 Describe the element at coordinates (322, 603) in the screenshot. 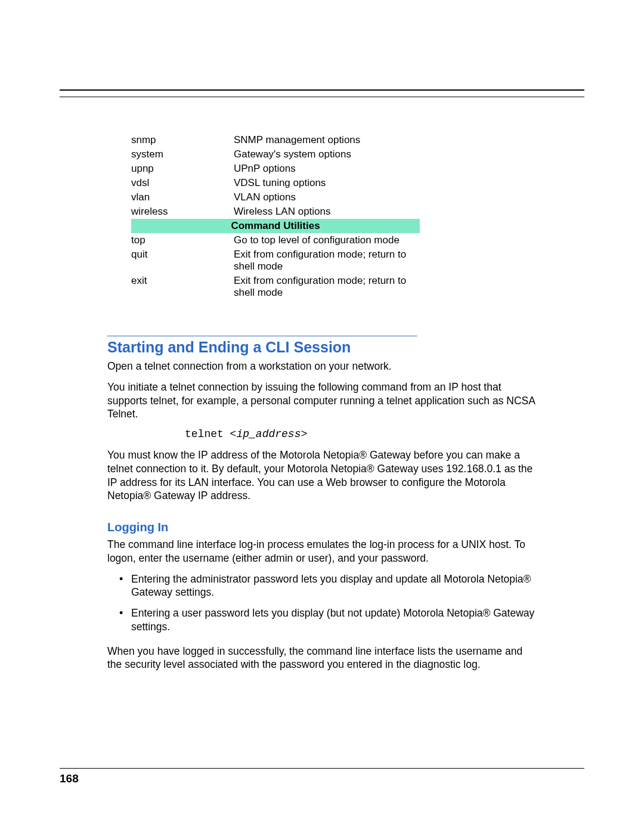

I see `bullet-list: Entering the administrator password lets…` at that location.